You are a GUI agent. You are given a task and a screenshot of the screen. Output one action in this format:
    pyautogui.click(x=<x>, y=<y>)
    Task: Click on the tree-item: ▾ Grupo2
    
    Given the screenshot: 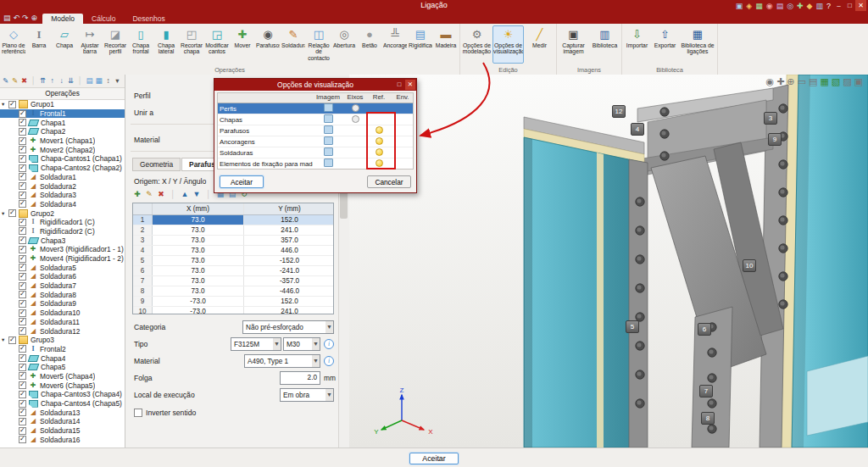 What is the action you would take?
    pyautogui.click(x=63, y=214)
    